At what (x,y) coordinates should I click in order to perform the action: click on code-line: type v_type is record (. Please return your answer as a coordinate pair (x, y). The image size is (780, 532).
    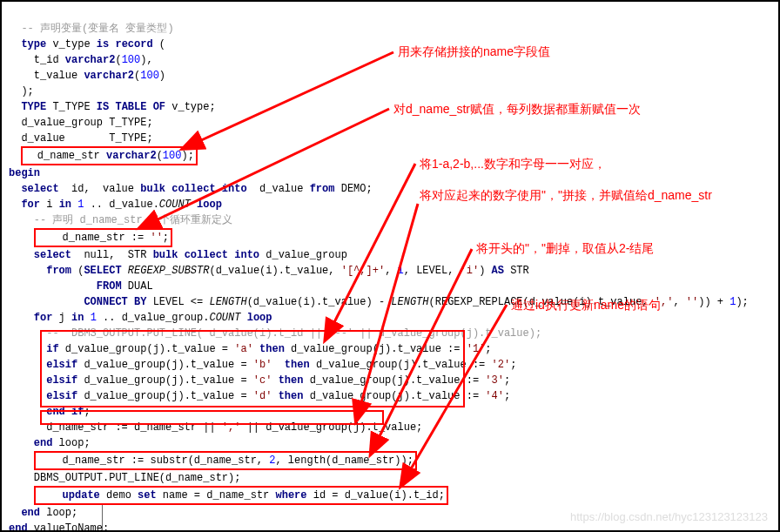
    Looking at the image, I should click on (87, 44).